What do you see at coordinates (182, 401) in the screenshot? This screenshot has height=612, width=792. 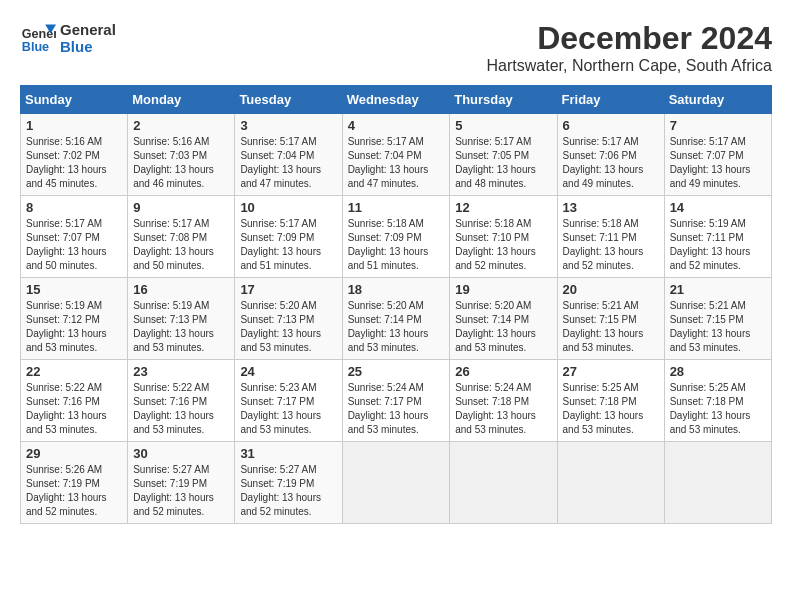 I see `table-row: 23 Sunrise: 5:22 AMSunset: 7:16 PMDaylig…` at bounding box center [182, 401].